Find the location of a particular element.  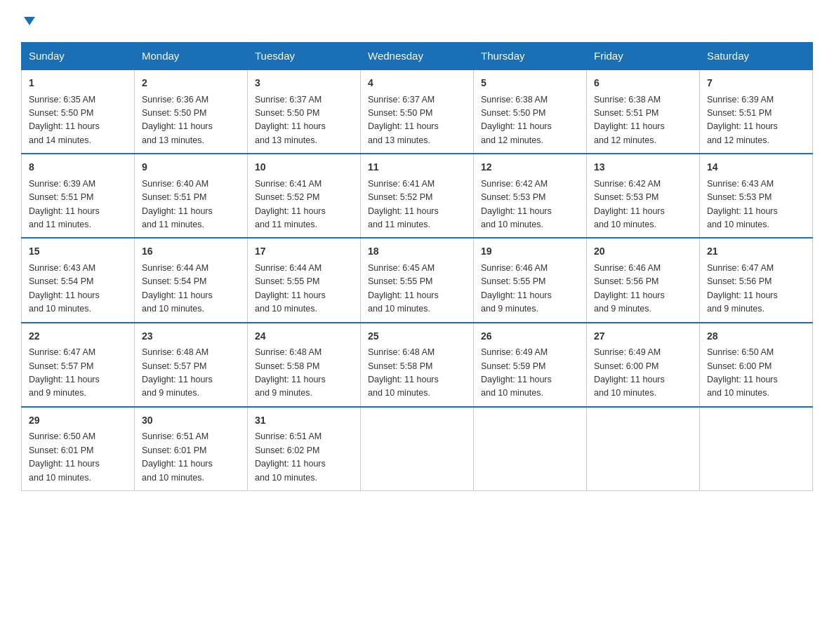

calendar-cell: 12Sunrise: 6:42 AMSunset: 5:53 PMDayligh… is located at coordinates (531, 196).